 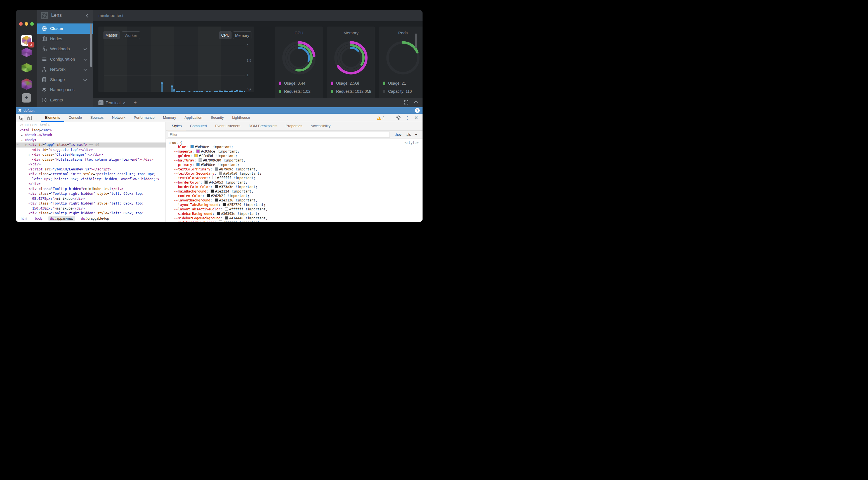 I want to click on kebab-menu-icon: ⋮, so click(x=408, y=118).